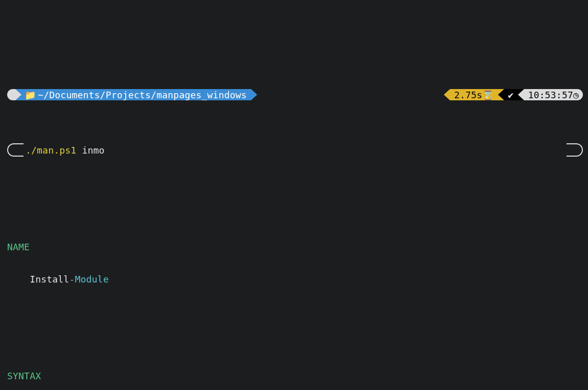 The image size is (588, 390). What do you see at coordinates (511, 95) in the screenshot?
I see `status-segment: ✔` at bounding box center [511, 95].